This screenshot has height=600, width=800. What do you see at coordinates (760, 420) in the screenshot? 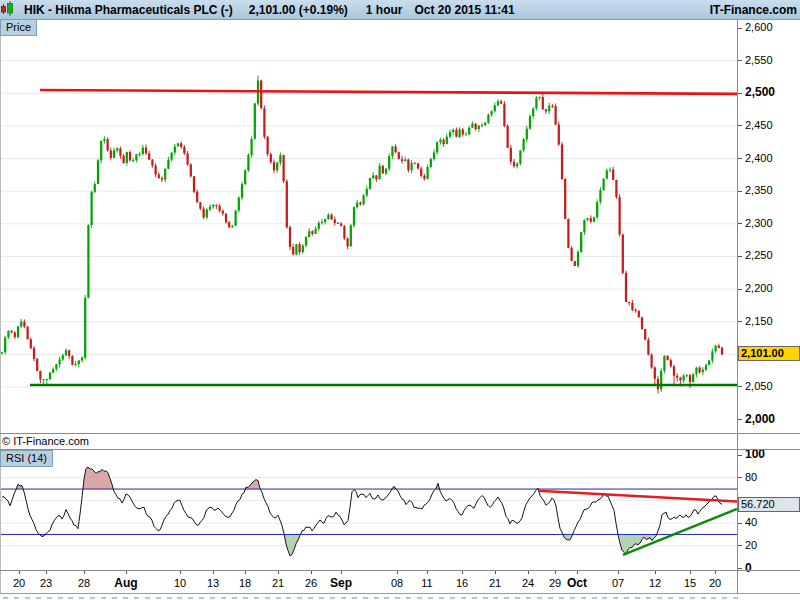
I see `price-axis-label: 2,000` at bounding box center [760, 420].